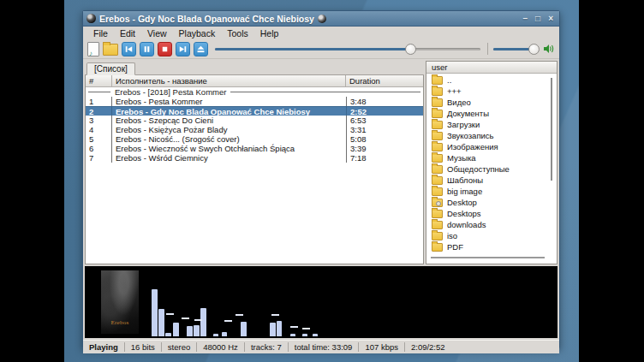  What do you see at coordinates (230, 149) in the screenshot?
I see `track-title: Erebos - Wieczność w Swych Otchłaniach Ś…` at bounding box center [230, 149].